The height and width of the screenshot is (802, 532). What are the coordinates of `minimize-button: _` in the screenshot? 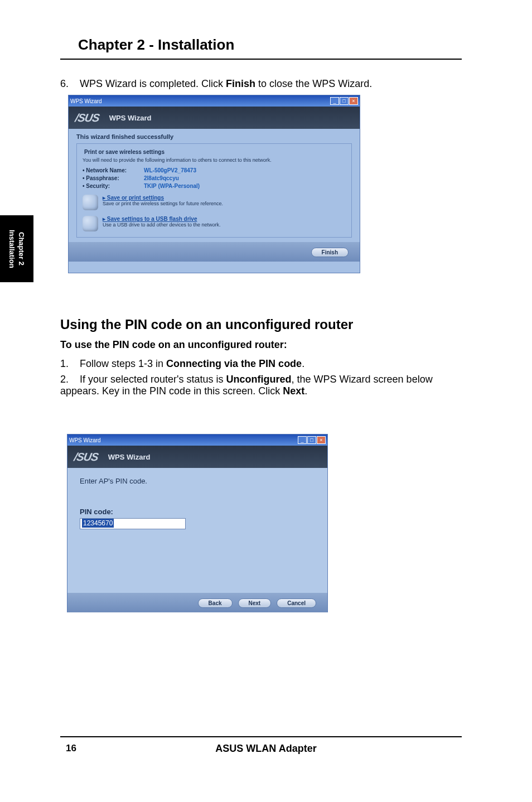 It's located at (335, 101).